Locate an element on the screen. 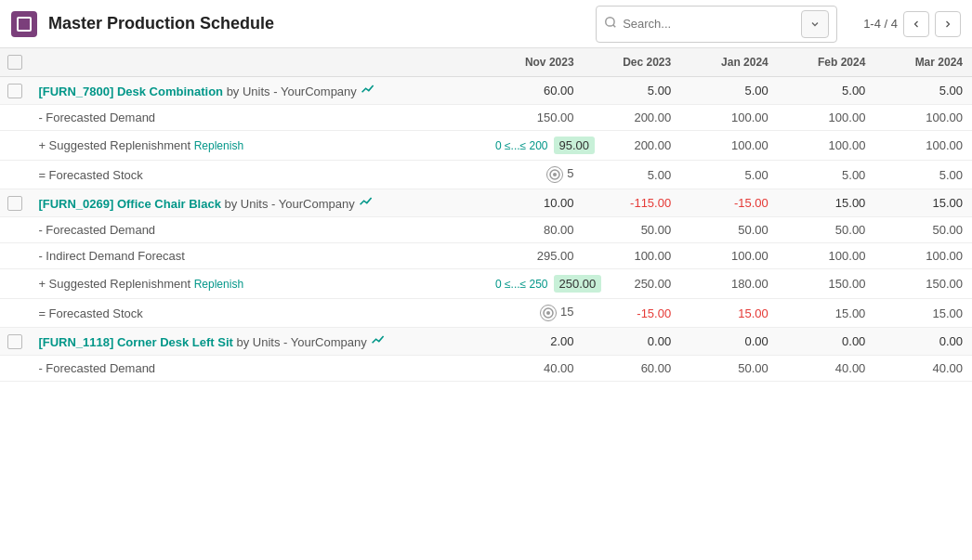  product-data-value: 10.00 is located at coordinates (559, 202).